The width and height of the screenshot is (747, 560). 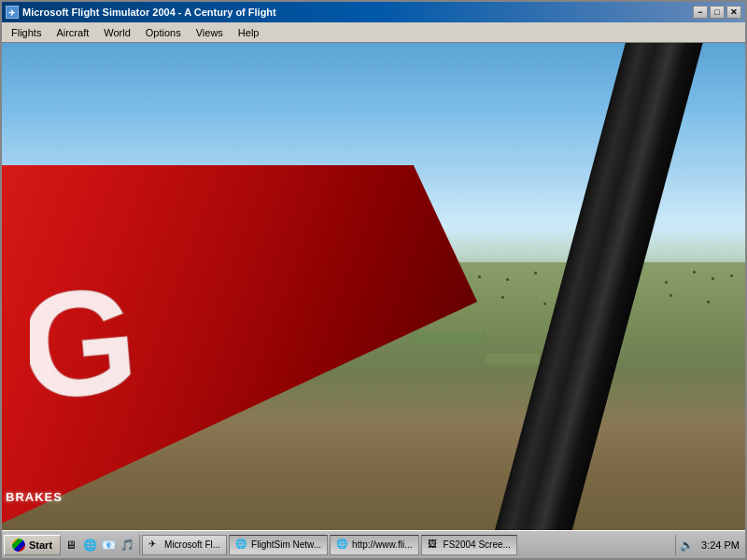 I want to click on title-text: ✈ Microsoft Flight Simulator 2004 - A Ce…, so click(x=141, y=12).